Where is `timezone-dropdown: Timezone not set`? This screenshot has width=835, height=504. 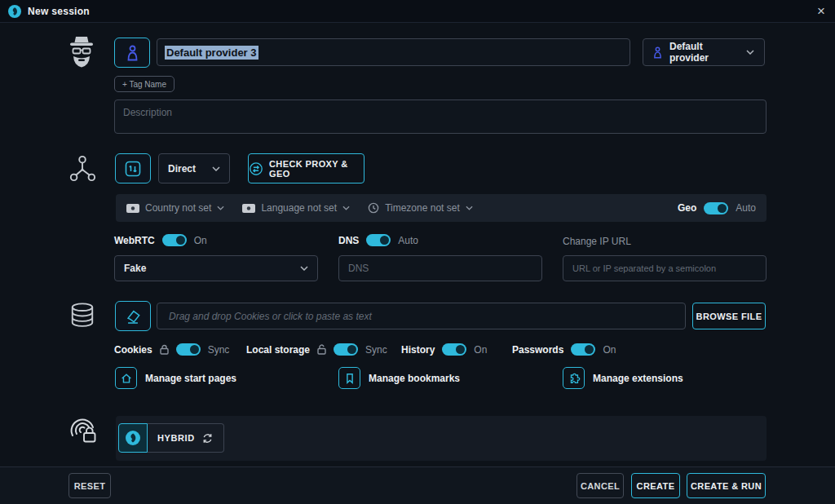
timezone-dropdown: Timezone not set is located at coordinates (421, 208).